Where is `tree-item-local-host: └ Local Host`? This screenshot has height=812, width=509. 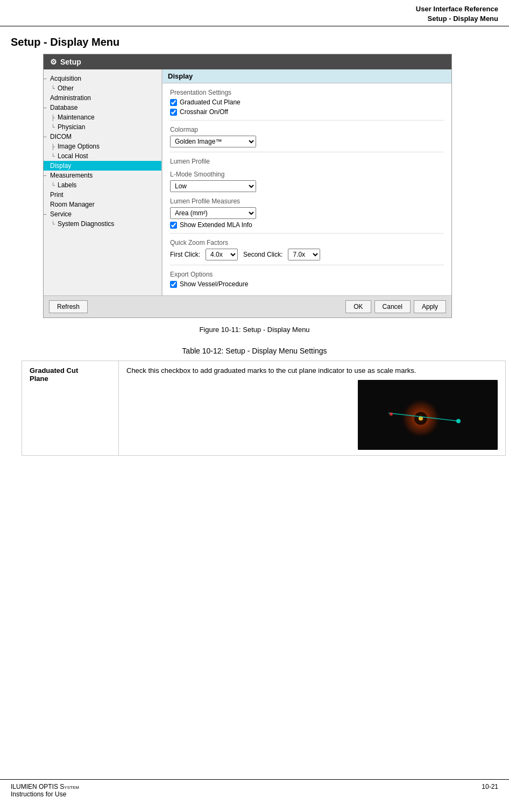
tree-item-local-host: └ Local Host is located at coordinates (102, 156).